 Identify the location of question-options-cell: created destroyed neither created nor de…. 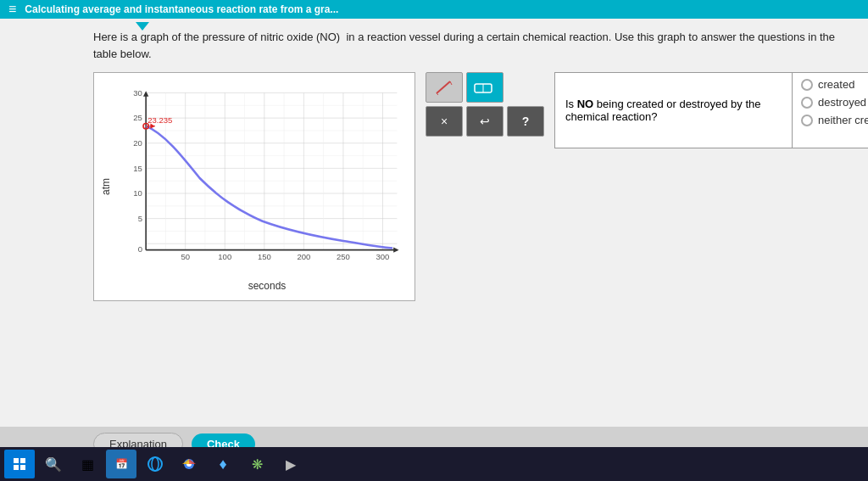
(831, 110).